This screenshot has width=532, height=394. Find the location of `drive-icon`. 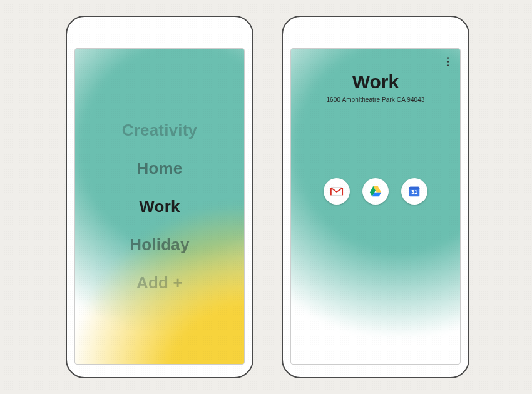

drive-icon is located at coordinates (376, 191).